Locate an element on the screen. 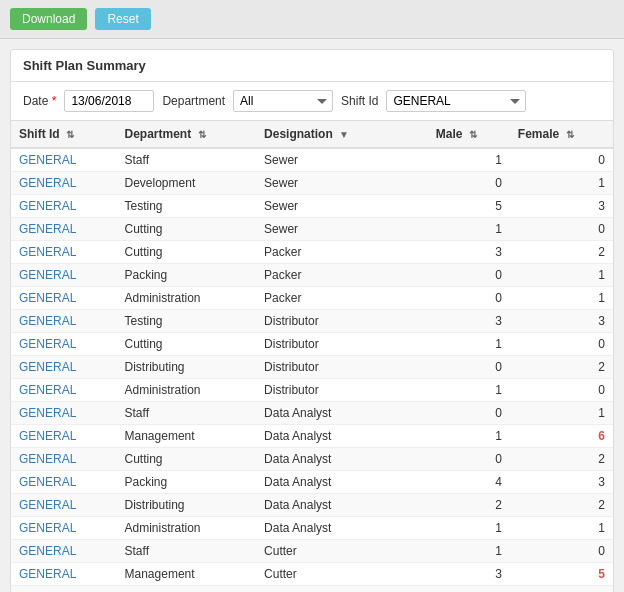  table-row: GENERAL Packing Packer 0 1 is located at coordinates (312, 276).